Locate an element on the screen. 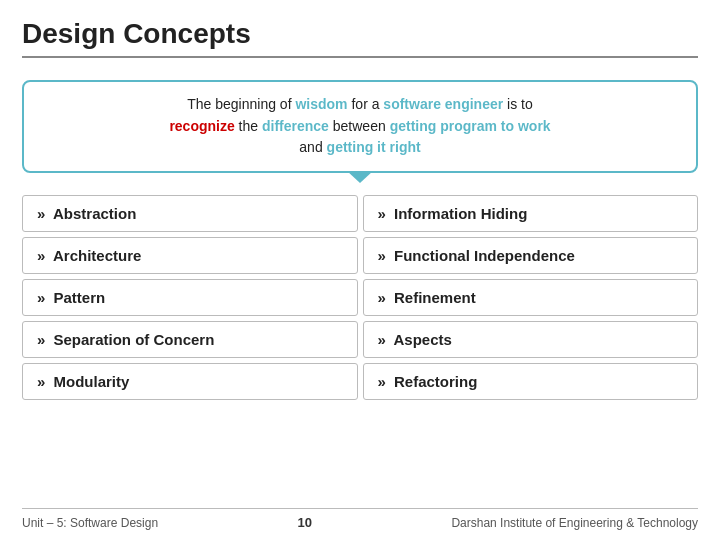 The height and width of the screenshot is (540, 720). item-label: Information Hiding is located at coordinates (460, 214).